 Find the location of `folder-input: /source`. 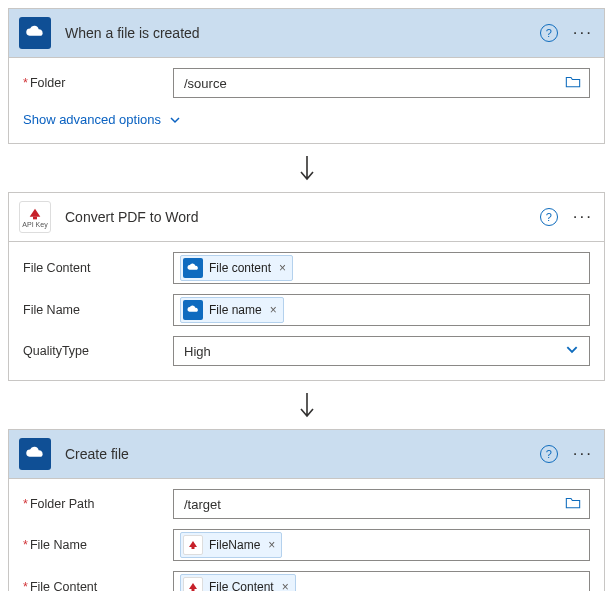

folder-input: /source is located at coordinates (382, 83).